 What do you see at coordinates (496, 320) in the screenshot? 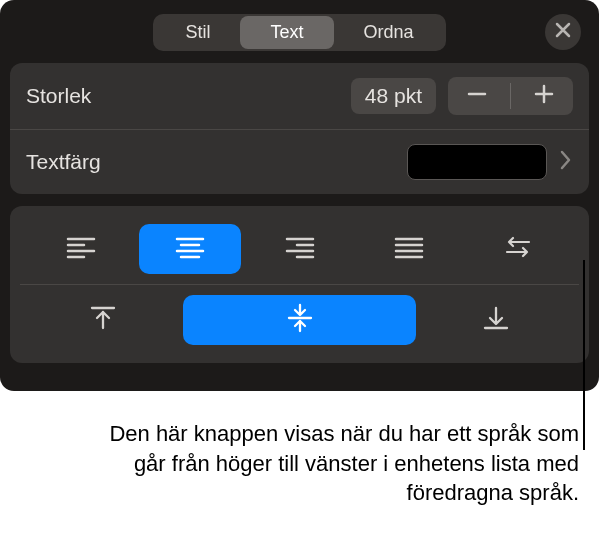
I see `valign-bottom-icon` at bounding box center [496, 320].